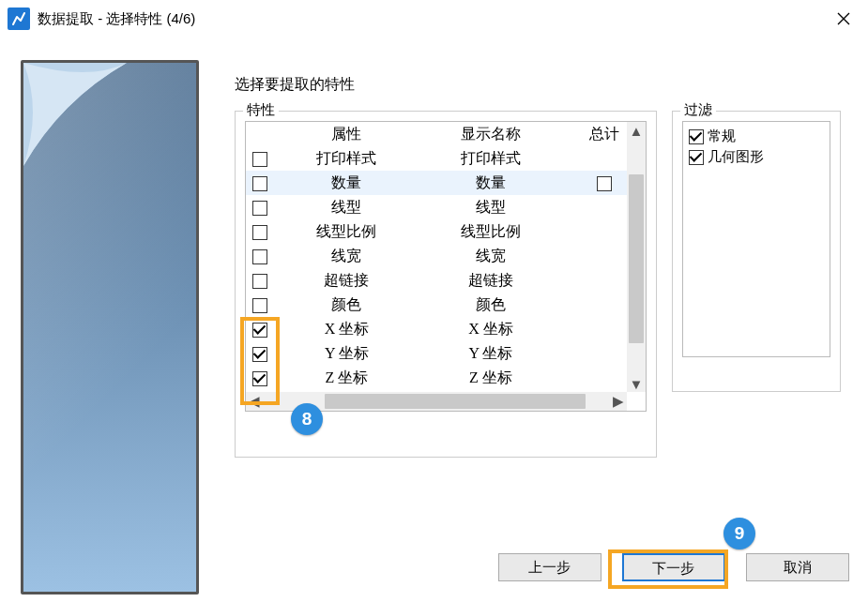 Image resolution: width=868 pixels, height=602 pixels. Describe the element at coordinates (347, 207) in the screenshot. I see `row-attr: 线型` at that location.